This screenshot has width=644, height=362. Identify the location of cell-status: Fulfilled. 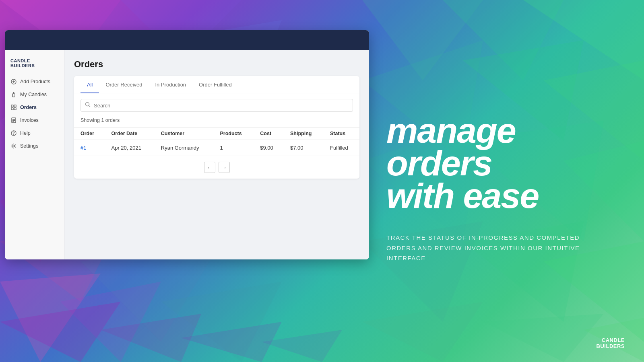
(341, 148).